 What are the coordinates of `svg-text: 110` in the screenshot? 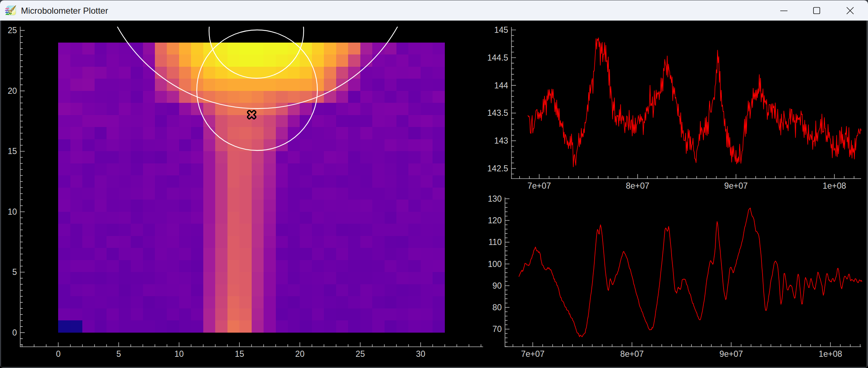 It's located at (495, 242).